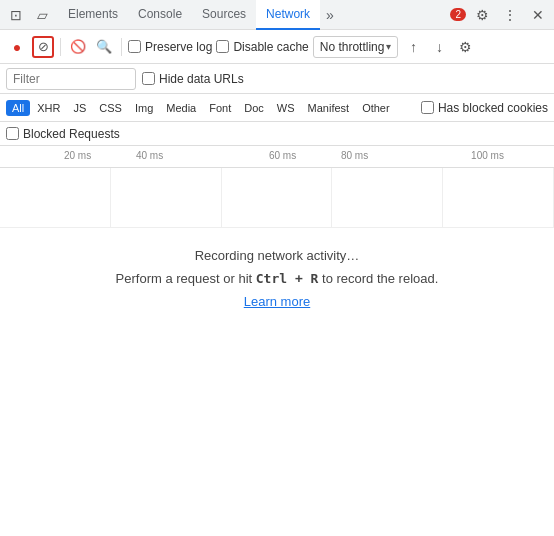  What do you see at coordinates (270, 47) in the screenshot?
I see `disable-cache-label: Disable cache` at bounding box center [270, 47].